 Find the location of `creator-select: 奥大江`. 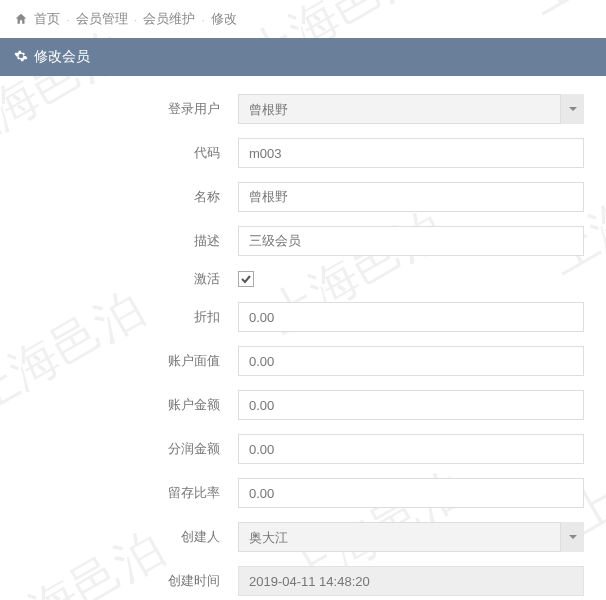

creator-select: 奥大江 is located at coordinates (411, 537).